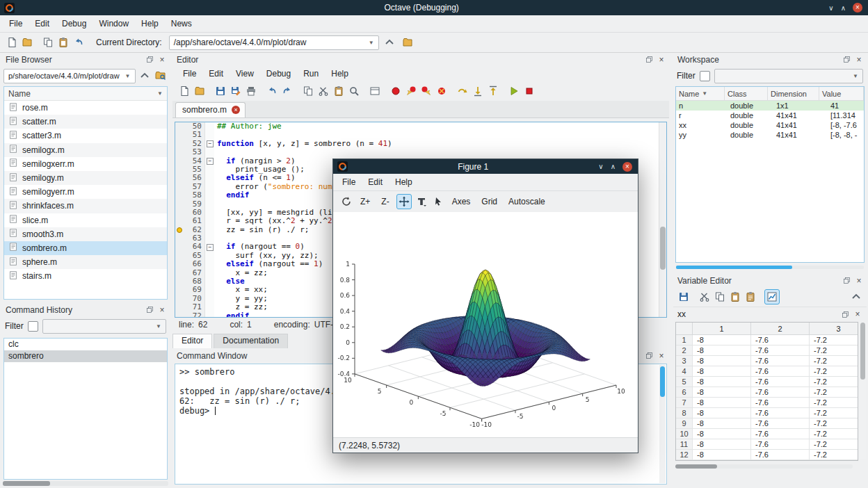 The height and width of the screenshot is (488, 868). I want to click on ve-row: 8-8-7.6-7.2, so click(766, 413).